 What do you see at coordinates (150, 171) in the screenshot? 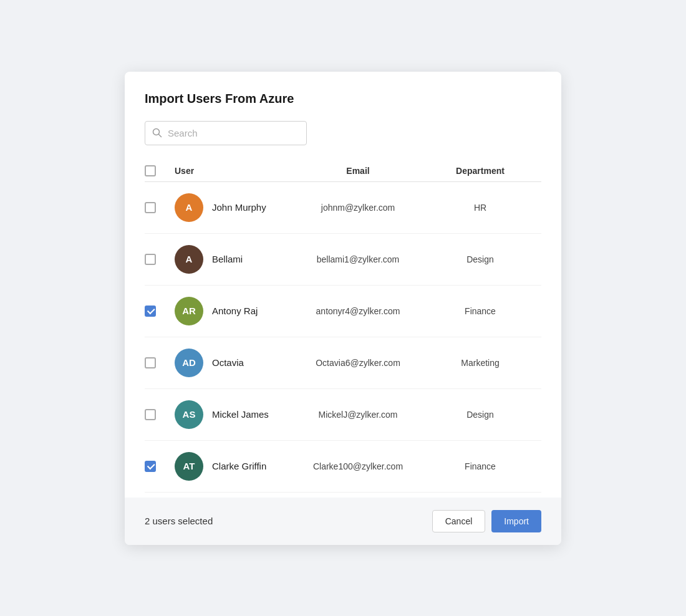
I see `select-all-checkbox` at bounding box center [150, 171].